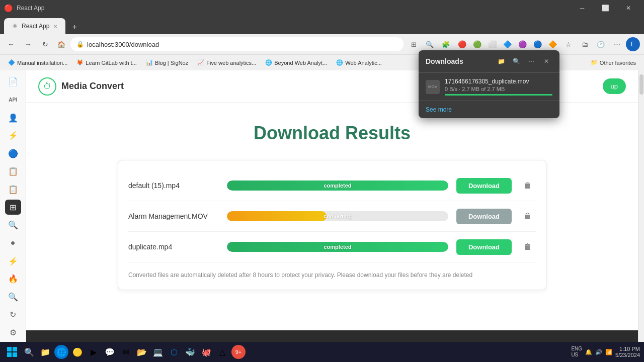 The height and width of the screenshot is (362, 644). What do you see at coordinates (528, 216) in the screenshot?
I see `delete-button-1: 🗑` at bounding box center [528, 216].